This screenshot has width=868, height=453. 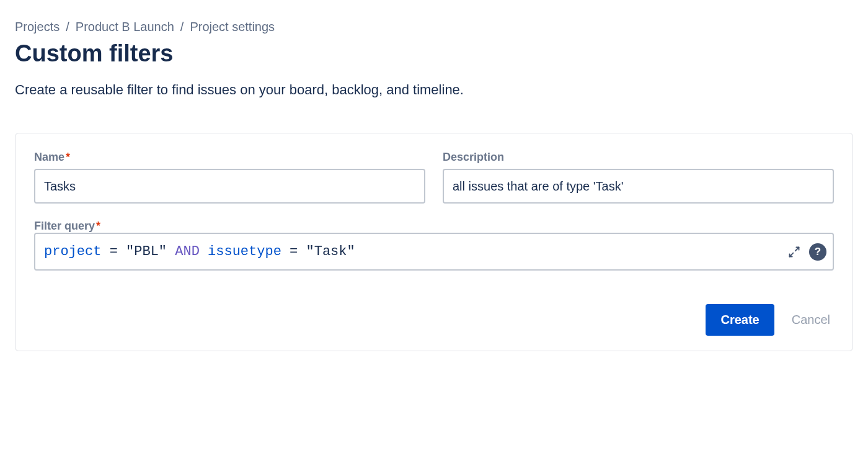 What do you see at coordinates (434, 320) in the screenshot?
I see `form-footer: Create Cancel` at bounding box center [434, 320].